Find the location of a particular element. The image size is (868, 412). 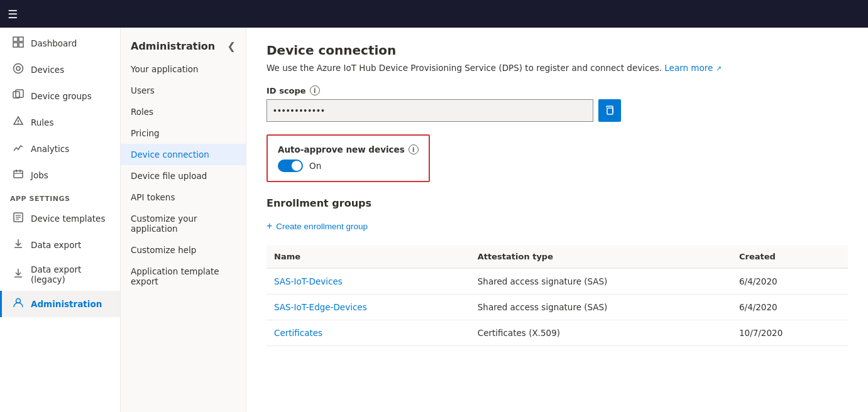

sidebar-item-rules-label: Rules is located at coordinates (42, 122).